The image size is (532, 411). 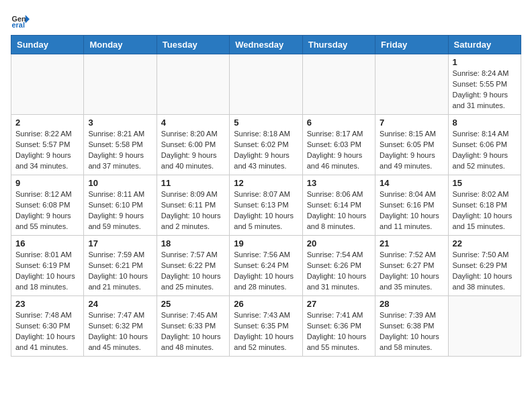 What do you see at coordinates (47, 304) in the screenshot?
I see `day-number: 23` at bounding box center [47, 304].